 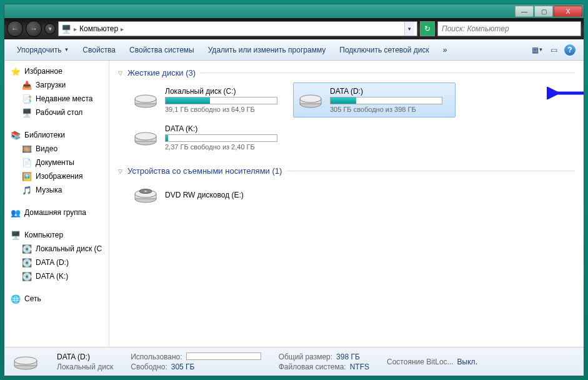 What do you see at coordinates (209, 100) in the screenshot?
I see `drive-tile: Локальный диск (C:)39,1 ГБ свободно из 6…` at bounding box center [209, 100].